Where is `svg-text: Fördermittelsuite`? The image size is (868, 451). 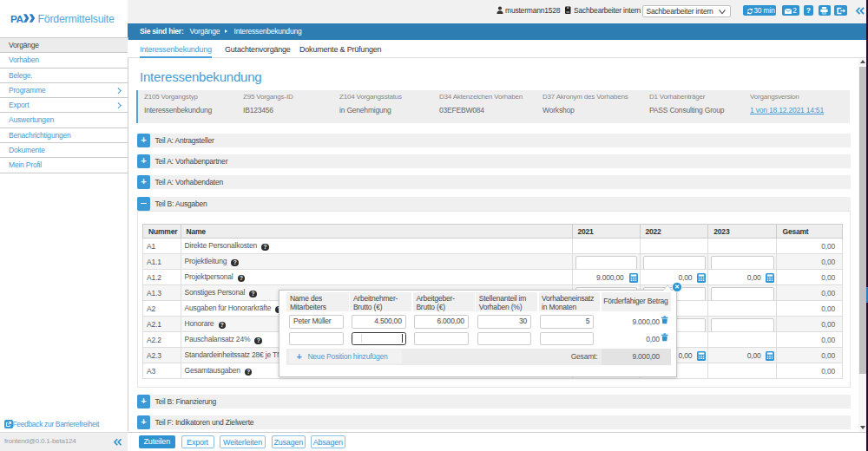
svg-text: Fördermittelsuite is located at coordinates (76, 19).